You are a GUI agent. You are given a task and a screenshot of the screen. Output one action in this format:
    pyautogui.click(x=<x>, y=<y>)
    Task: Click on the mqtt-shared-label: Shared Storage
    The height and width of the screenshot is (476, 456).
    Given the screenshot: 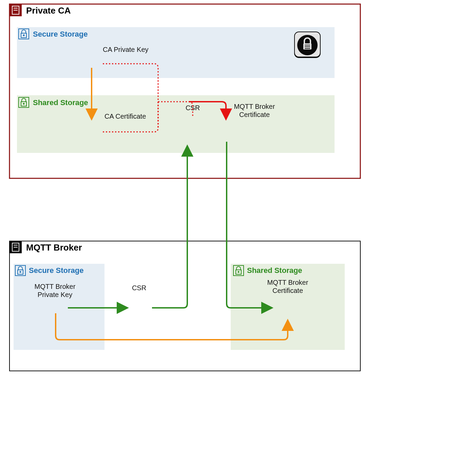 What is the action you would take?
    pyautogui.click(x=275, y=271)
    